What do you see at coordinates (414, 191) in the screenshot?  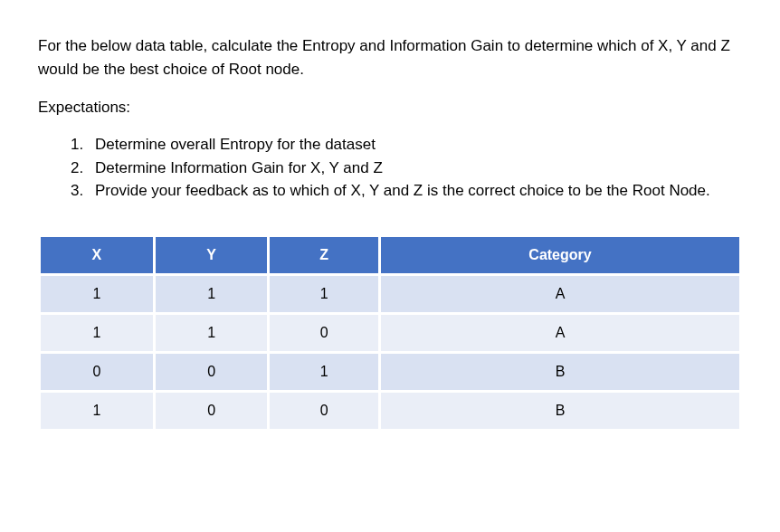 I see `list-item: Provide your feedback as to which of X, …` at bounding box center [414, 191].